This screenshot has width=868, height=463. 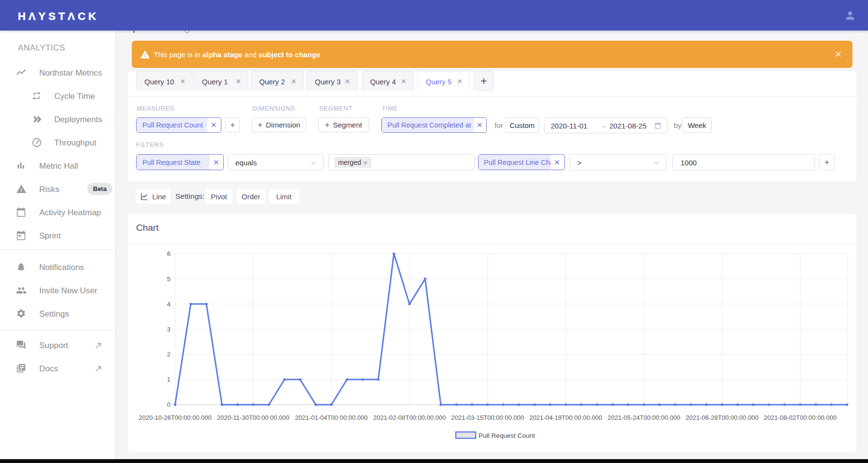 What do you see at coordinates (169, 404) in the screenshot?
I see `svg-text: 0` at bounding box center [169, 404].